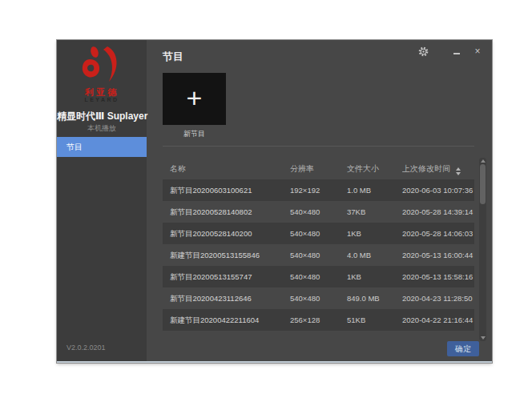 The width and height of the screenshot is (532, 398). Describe the element at coordinates (373, 320) in the screenshot. I see `cell-filesize: 51KB` at that location.